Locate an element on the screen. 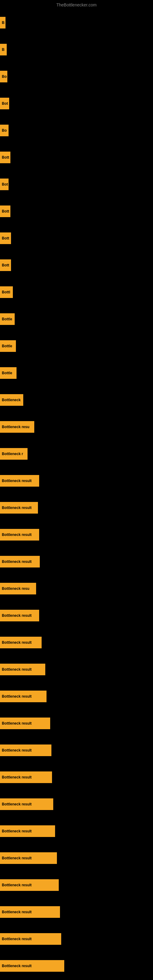 The image size is (153, 980). bar-label: Bottleneck r is located at coordinates (14, 454).